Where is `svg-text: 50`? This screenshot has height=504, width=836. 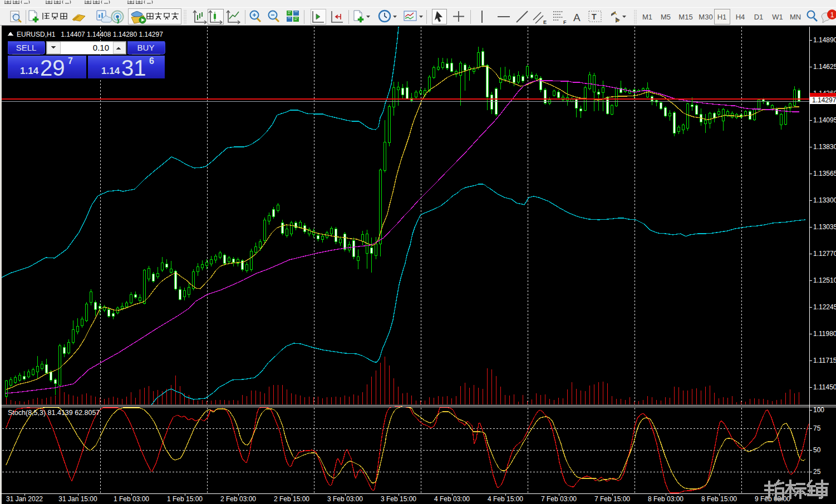
svg-text: 50 is located at coordinates (817, 450).